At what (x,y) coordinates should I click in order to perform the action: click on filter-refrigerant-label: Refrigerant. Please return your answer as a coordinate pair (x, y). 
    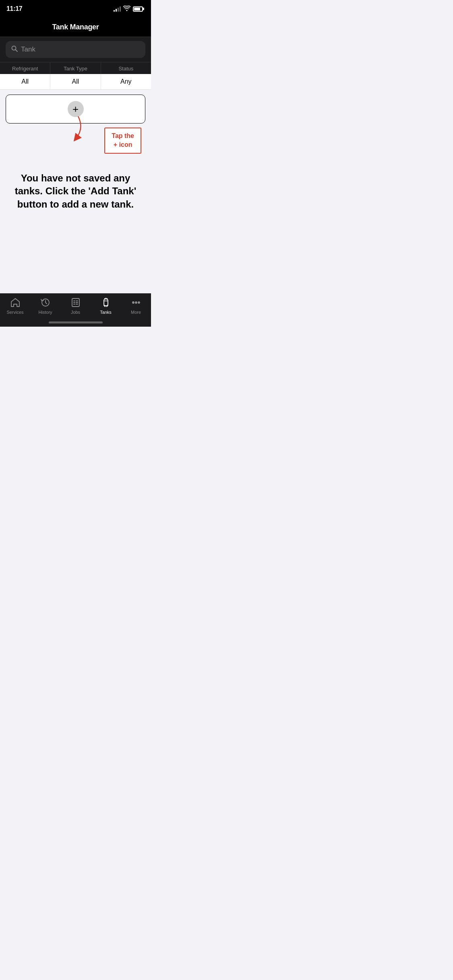
    Looking at the image, I should click on (25, 68).